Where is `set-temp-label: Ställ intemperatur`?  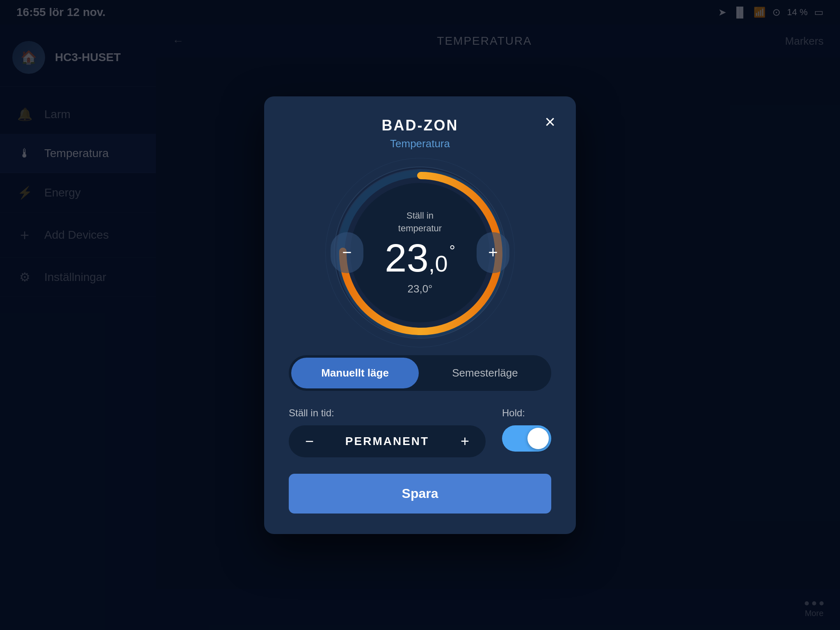 set-temp-label: Ställ intemperatur is located at coordinates (420, 222).